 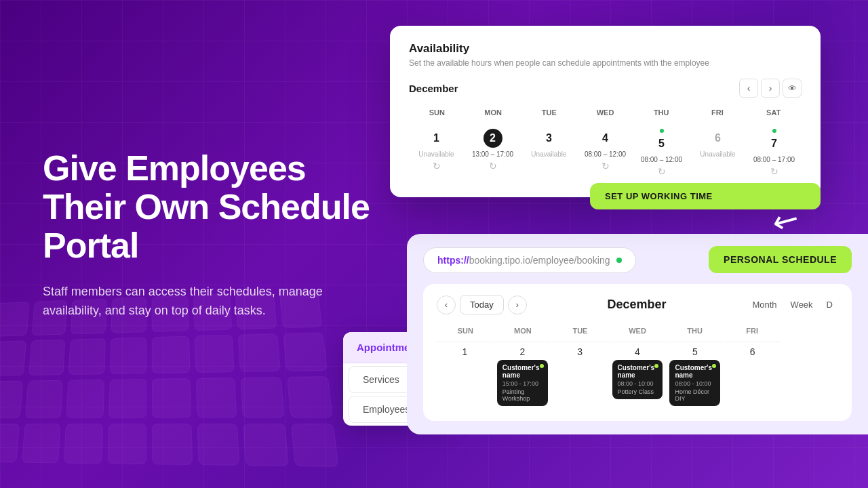 I want to click on cal-event-5: Customer's name 08:00 - 10:00 Home Décor…, so click(x=694, y=383).